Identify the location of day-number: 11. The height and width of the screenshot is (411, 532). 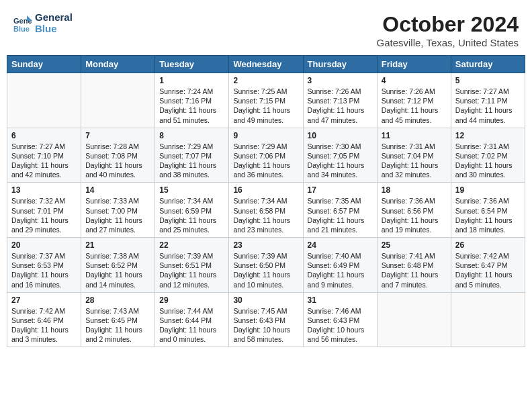
(414, 136).